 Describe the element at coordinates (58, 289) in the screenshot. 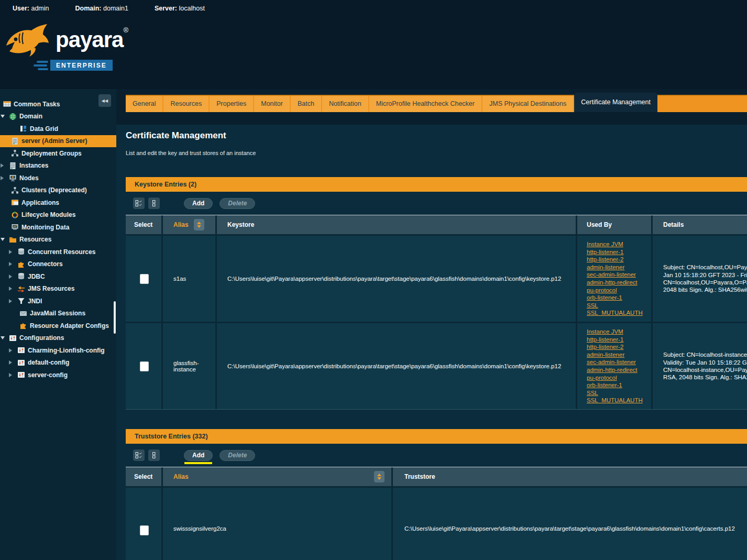

I see `sidebar-item-jms-resources: JMS Resources` at that location.